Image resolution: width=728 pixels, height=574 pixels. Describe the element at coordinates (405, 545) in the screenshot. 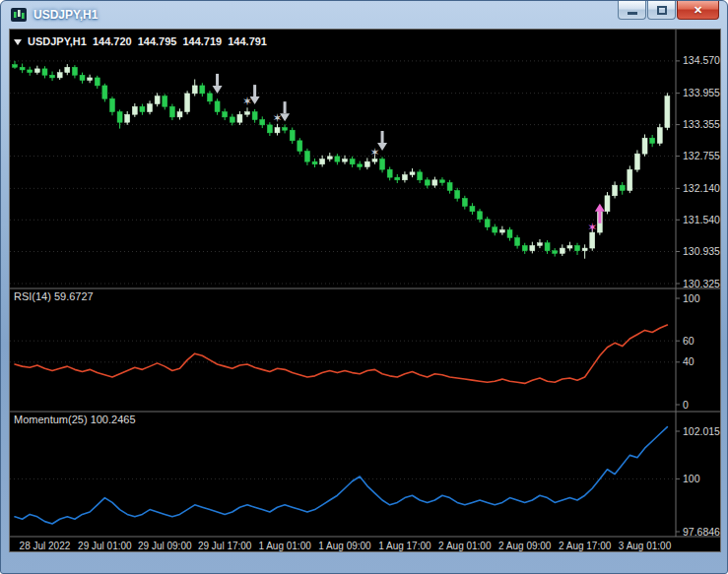

I see `svg-text: 1 Aug 17:00` at that location.